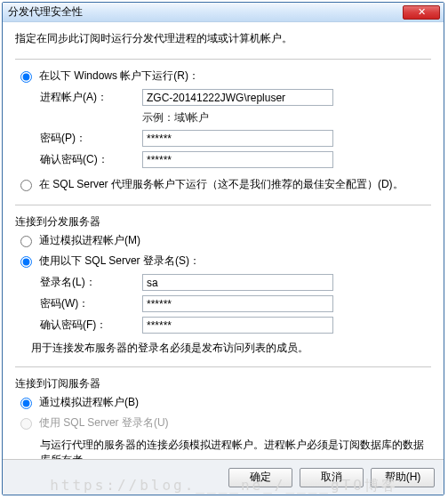 Image resolution: width=448 pixels, height=499 pixels. I want to click on radio-dist-impersonate, so click(27, 242).